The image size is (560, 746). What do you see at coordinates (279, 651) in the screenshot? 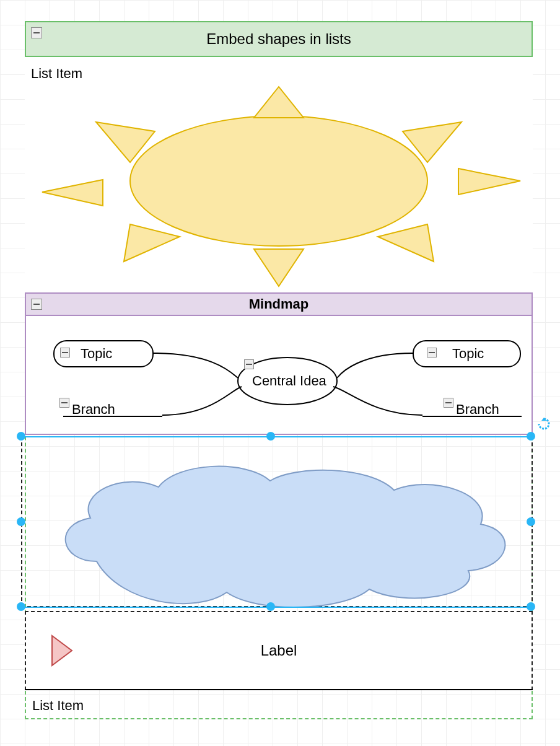
I see `list-item-label-row: Label` at bounding box center [279, 651].